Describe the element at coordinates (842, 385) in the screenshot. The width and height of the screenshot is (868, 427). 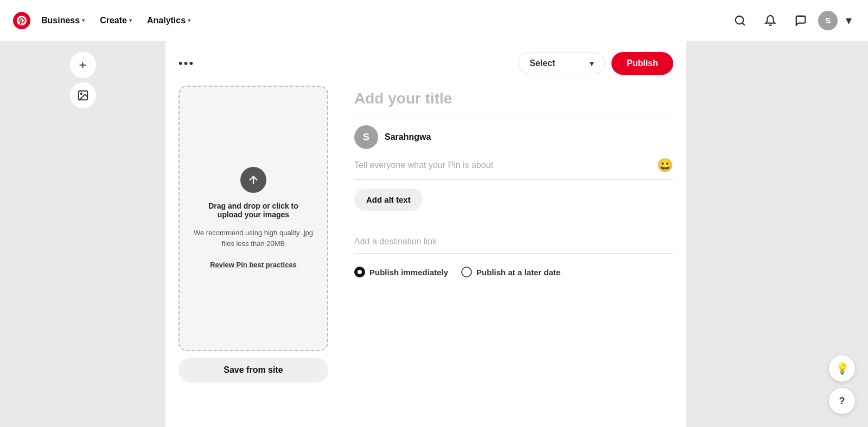
I see `floating-buttons: 💡 ?` at that location.